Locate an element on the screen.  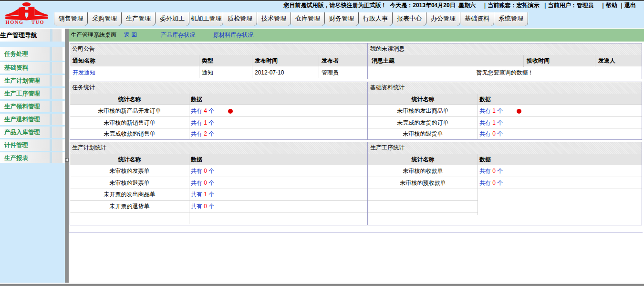
svg-text: TUO is located at coordinates (38, 22).